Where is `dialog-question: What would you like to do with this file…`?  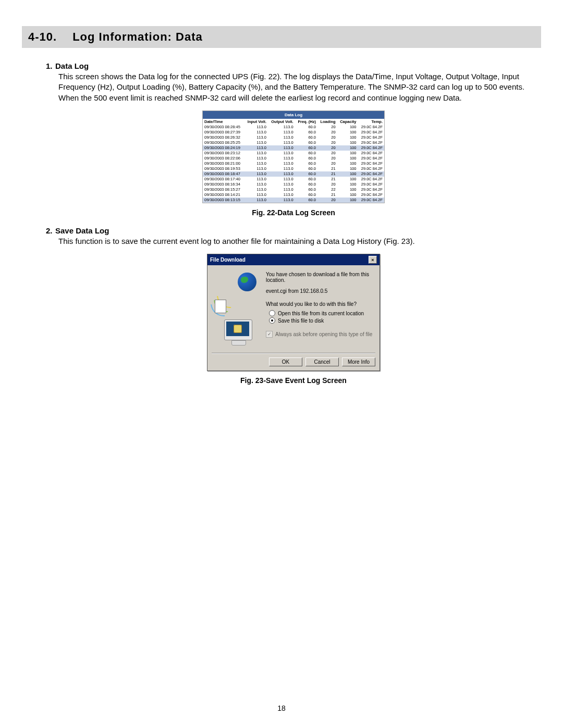 dialog-question: What would you like to do with this file… is located at coordinates (321, 304).